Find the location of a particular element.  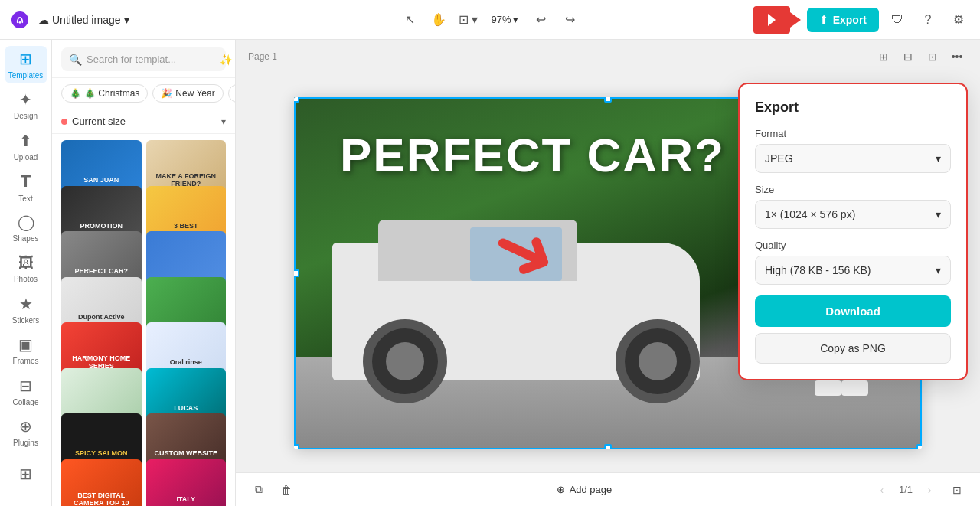

doc-title: ☁ Untitled image ▾ is located at coordinates (84, 20).